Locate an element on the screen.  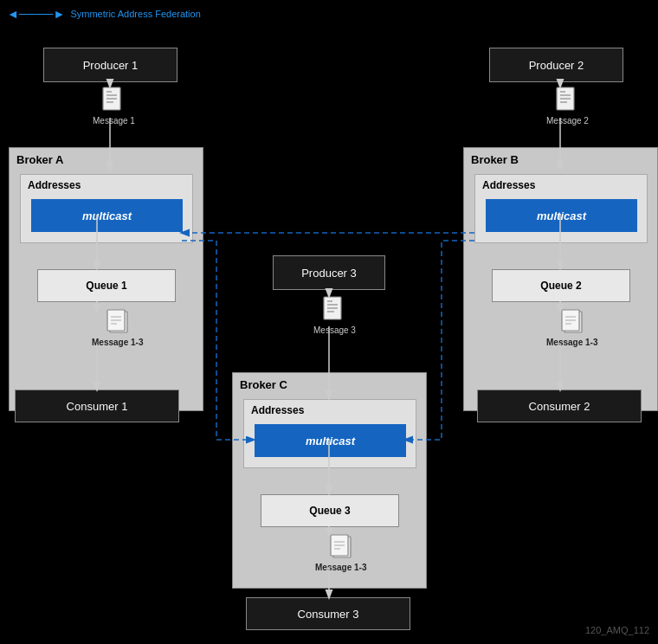
queue1-box: Queue 1 is located at coordinates (106, 286).